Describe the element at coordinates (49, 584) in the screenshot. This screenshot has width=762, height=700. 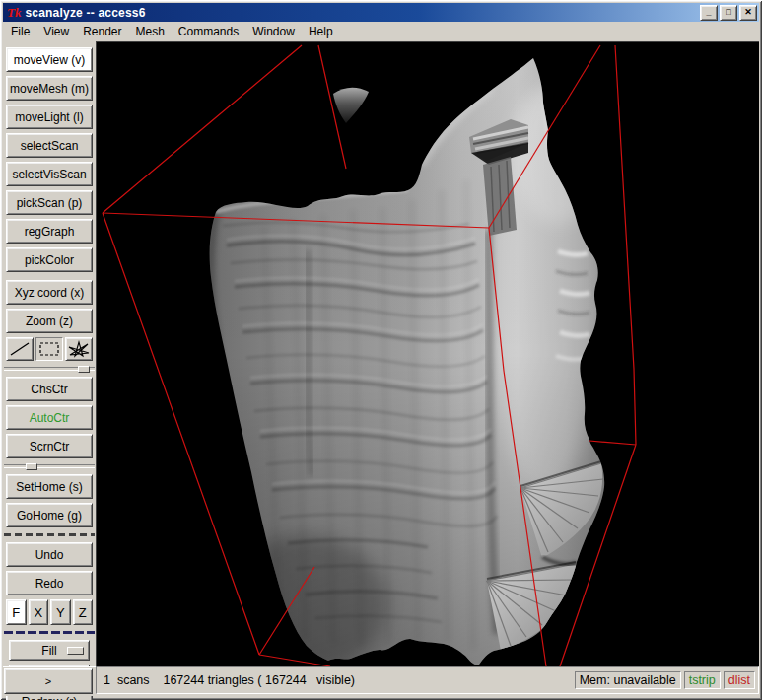
I see `redo-button: Redo` at that location.